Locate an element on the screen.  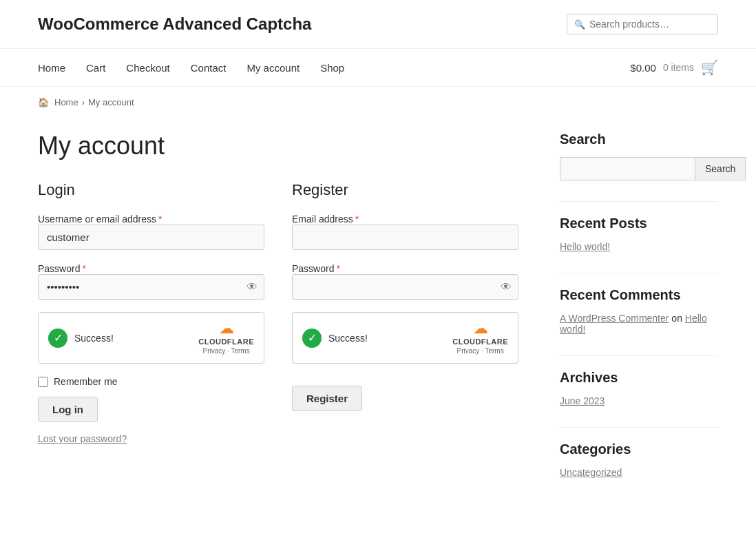
register-email-input is located at coordinates (405, 237).